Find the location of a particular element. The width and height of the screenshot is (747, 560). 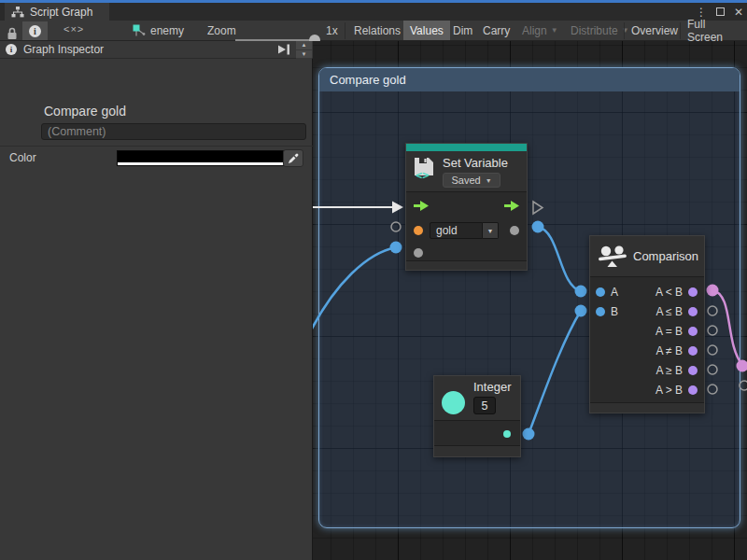

zoom-value: 1x is located at coordinates (332, 30).